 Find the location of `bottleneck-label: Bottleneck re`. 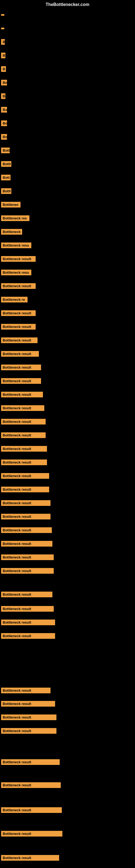

bottleneck-label: Bottleneck re is located at coordinates (14, 300).